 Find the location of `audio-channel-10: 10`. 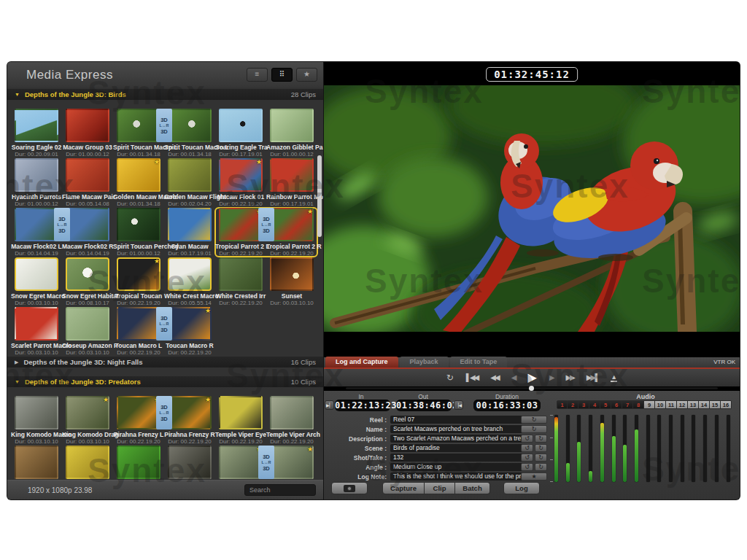

audio-channel-10: 10 is located at coordinates (661, 405).